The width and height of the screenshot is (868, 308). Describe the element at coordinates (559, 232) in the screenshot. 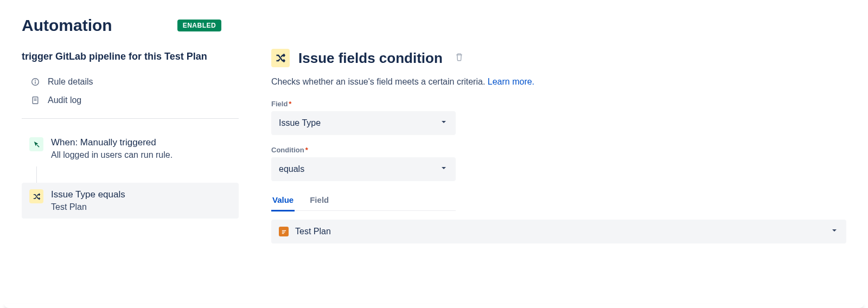

I see `value-select: Test Plan` at that location.